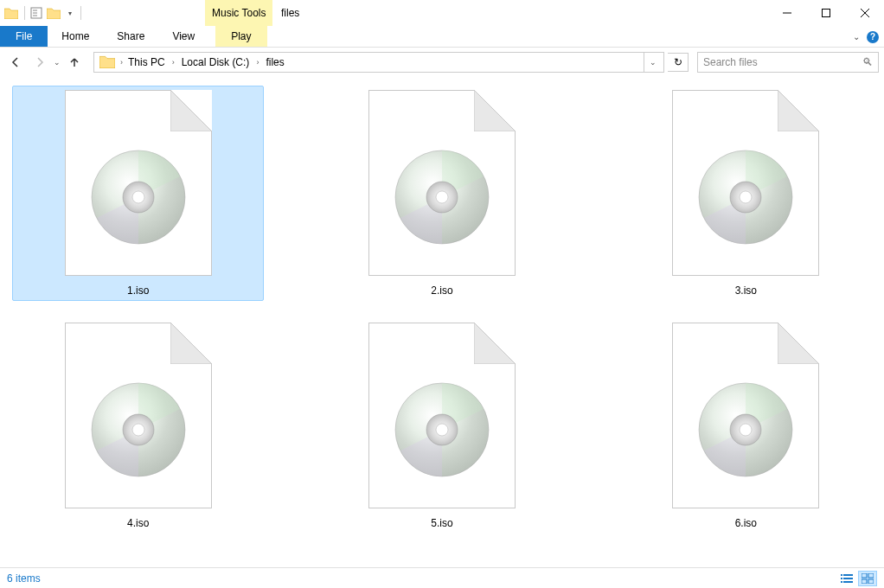 This screenshot has height=588, width=884. Describe the element at coordinates (131, 36) in the screenshot. I see `tab-share: Share` at that location.